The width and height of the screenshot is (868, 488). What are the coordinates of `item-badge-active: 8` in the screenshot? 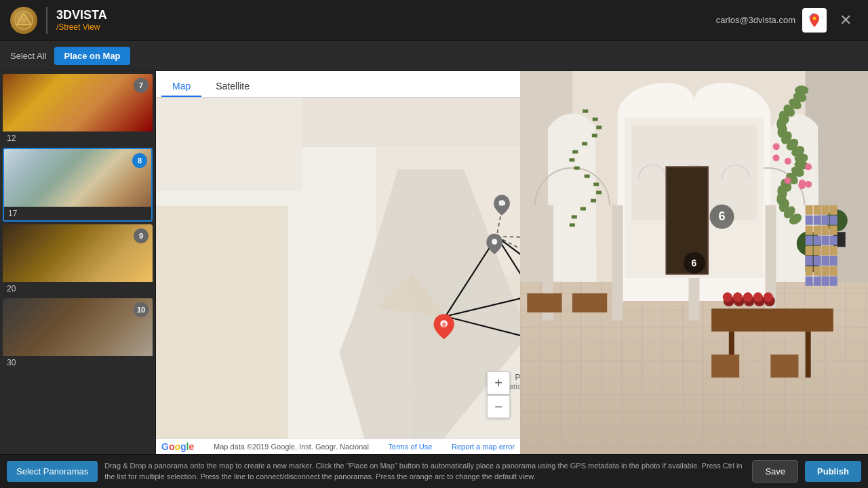 It's located at (140, 161).